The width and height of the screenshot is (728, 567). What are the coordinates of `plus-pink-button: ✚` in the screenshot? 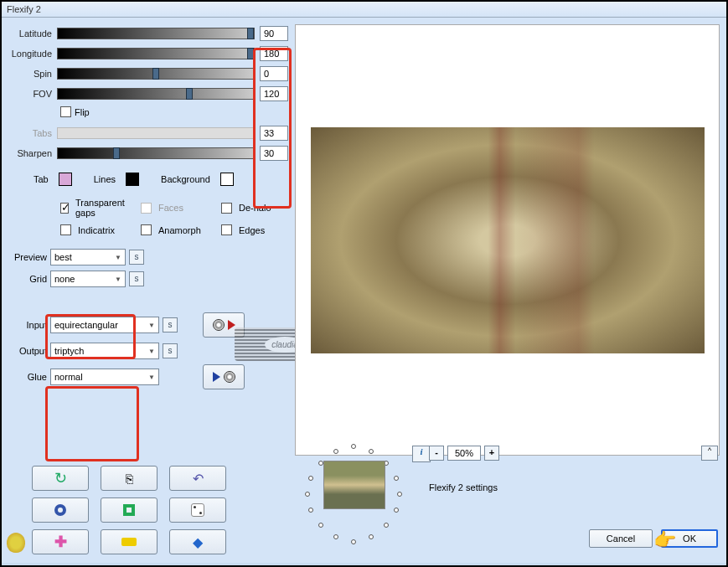 It's located at (60, 542).